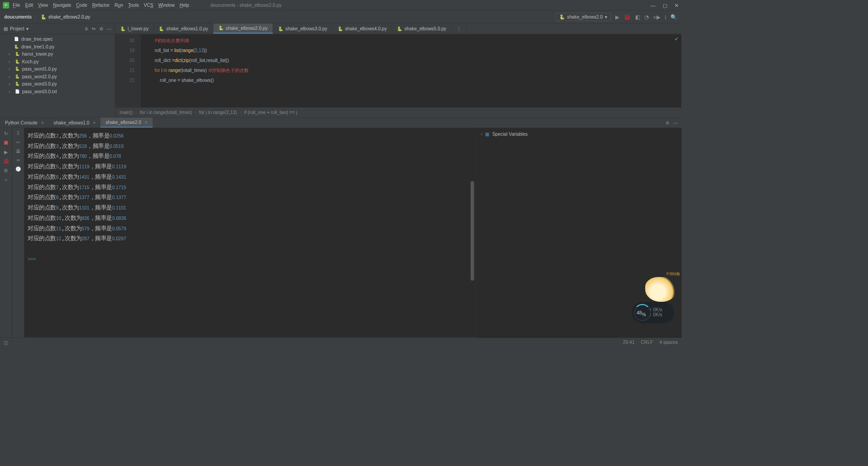 This screenshot has height=466, width=868. I want to click on debug-button: 🐞, so click(627, 17).